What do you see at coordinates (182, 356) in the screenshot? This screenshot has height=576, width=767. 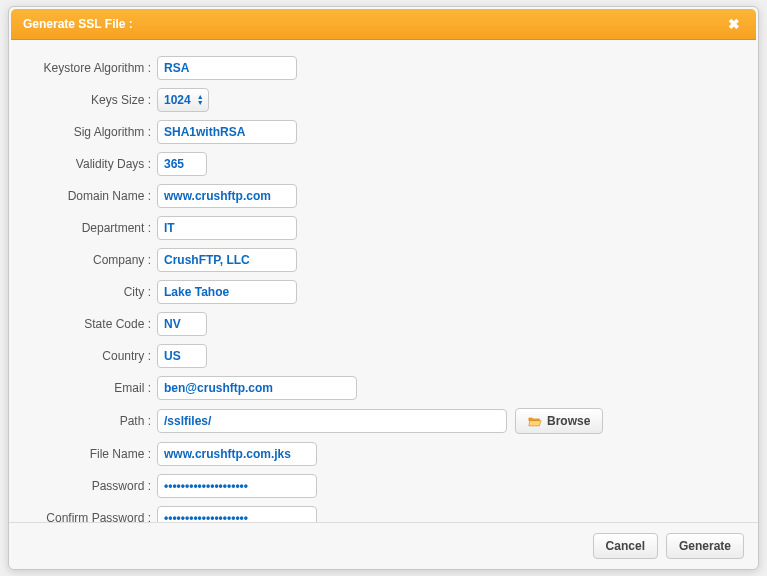 I see `country-input` at bounding box center [182, 356].